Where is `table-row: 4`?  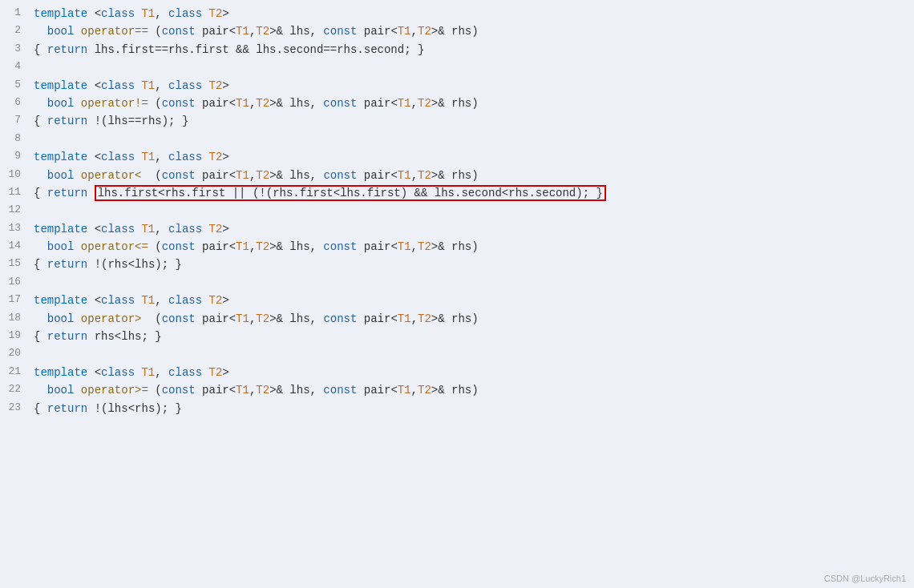 table-row: 4 is located at coordinates (457, 67).